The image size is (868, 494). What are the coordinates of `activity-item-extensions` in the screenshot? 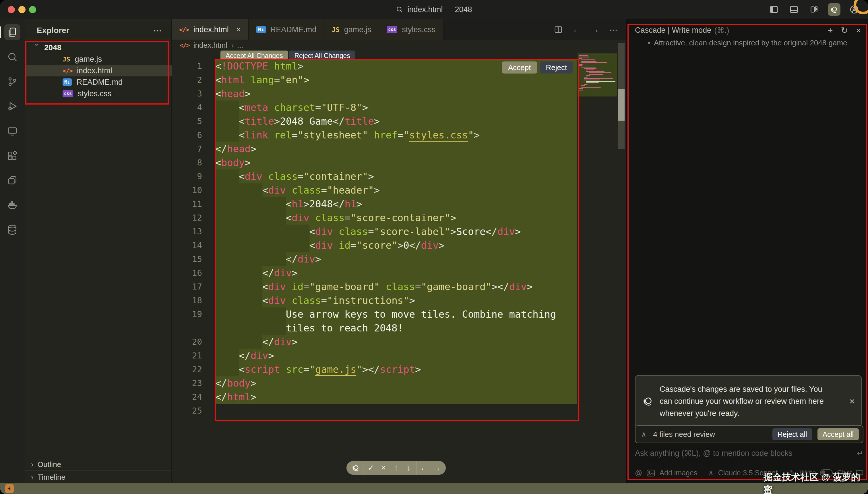 It's located at (12, 156).